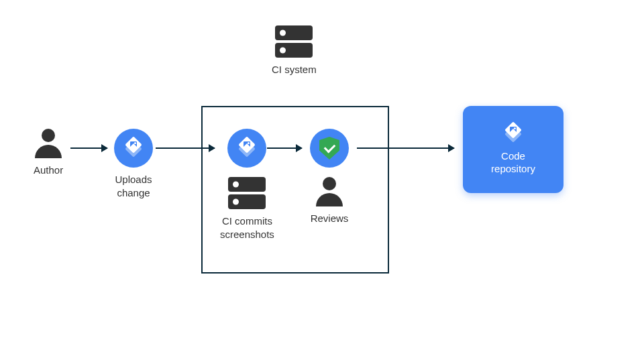 The width and height of the screenshot is (644, 362). Describe the element at coordinates (294, 51) in the screenshot. I see `ci-system-node: CI system` at that location.